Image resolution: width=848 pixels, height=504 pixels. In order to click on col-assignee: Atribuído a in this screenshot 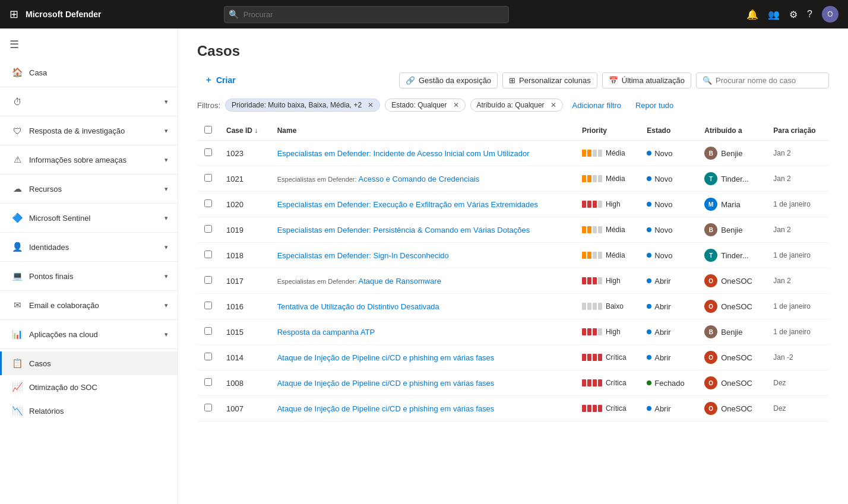, I will do `click(732, 131)`.